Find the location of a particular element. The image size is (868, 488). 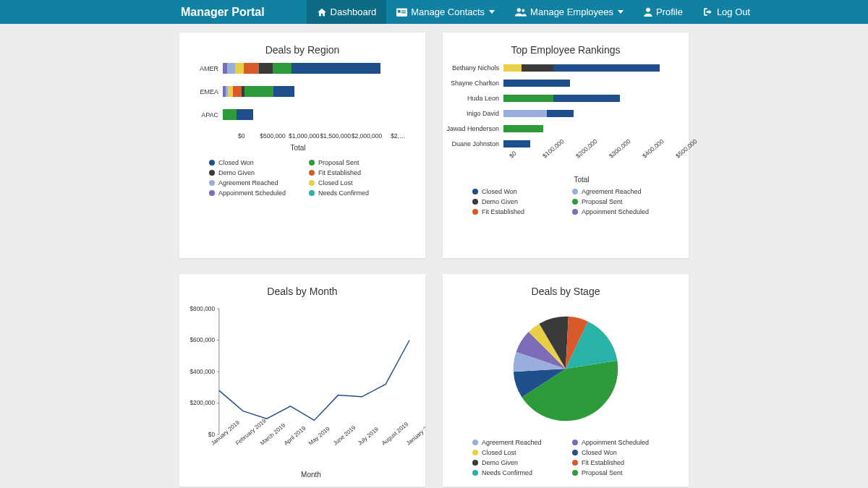

region-bar-label: EMEA is located at coordinates (203, 92).